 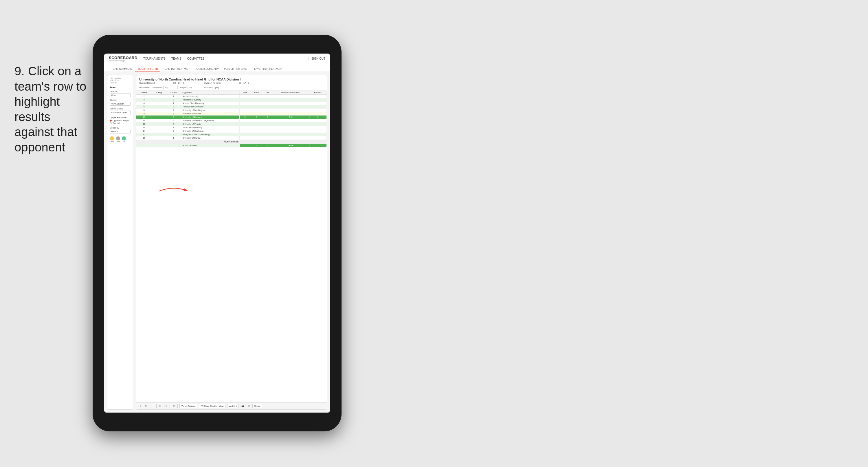 What do you see at coordinates (123, 58) in the screenshot?
I see `logo-title: SCOREBOARD` at bounding box center [123, 58].